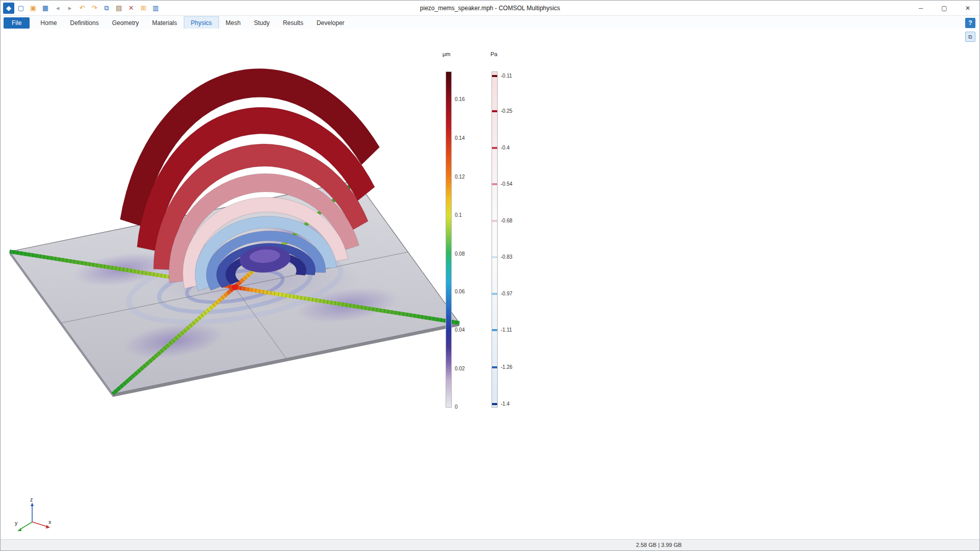 The image size is (980, 551). I want to click on pressure-tick: -1.4, so click(505, 404).